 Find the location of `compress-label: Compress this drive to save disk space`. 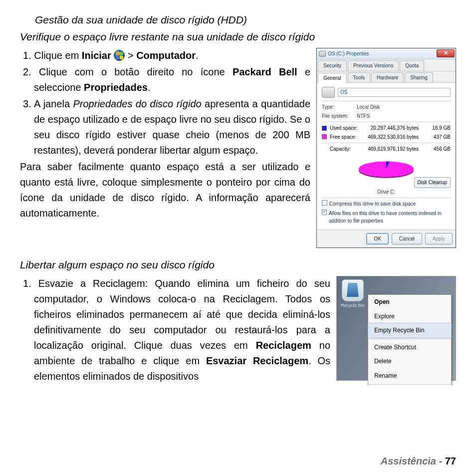

compress-label: Compress this drive to save disk space is located at coordinates (372, 204).